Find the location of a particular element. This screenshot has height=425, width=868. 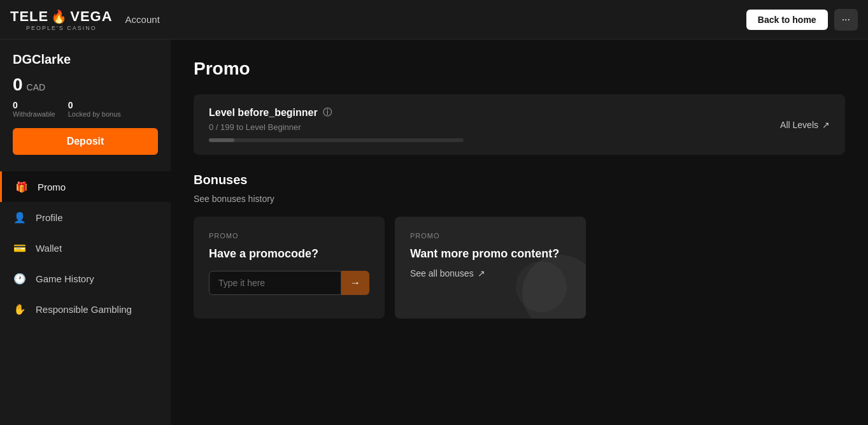

progress-fill is located at coordinates (222, 140).